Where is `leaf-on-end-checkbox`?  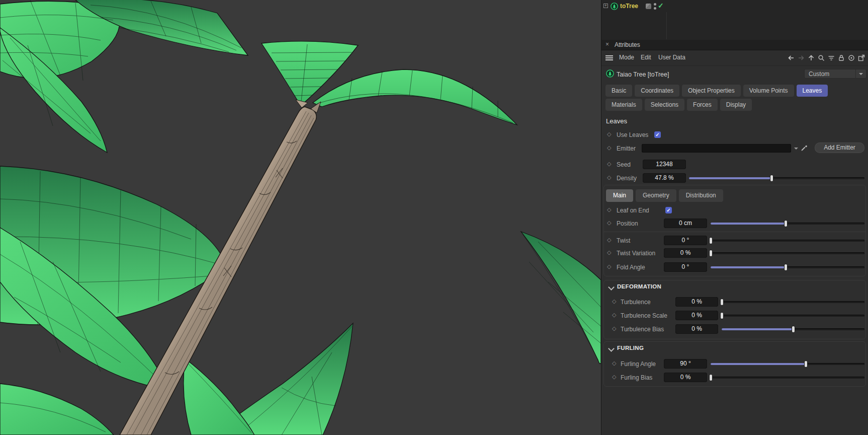
leaf-on-end-checkbox is located at coordinates (669, 210).